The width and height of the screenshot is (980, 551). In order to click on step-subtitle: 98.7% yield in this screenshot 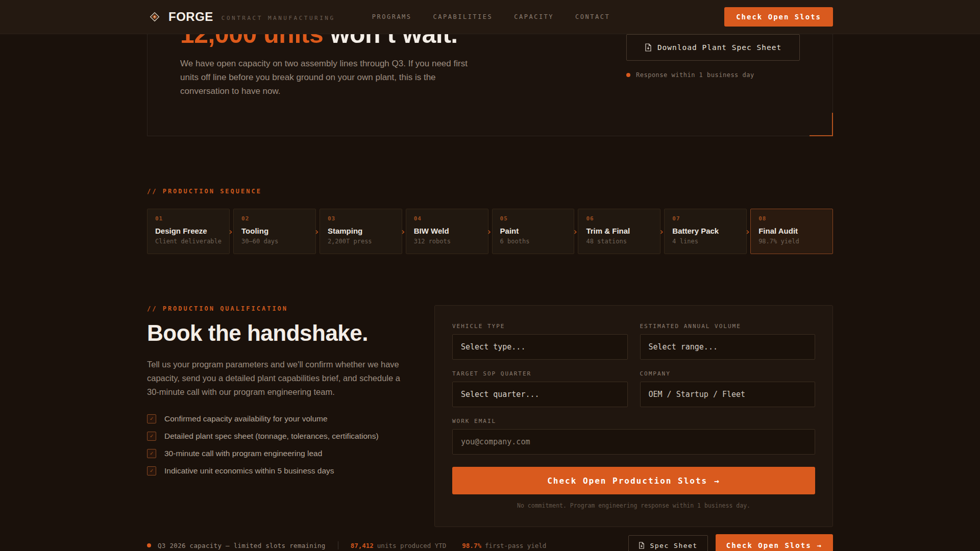, I will do `click(792, 241)`.